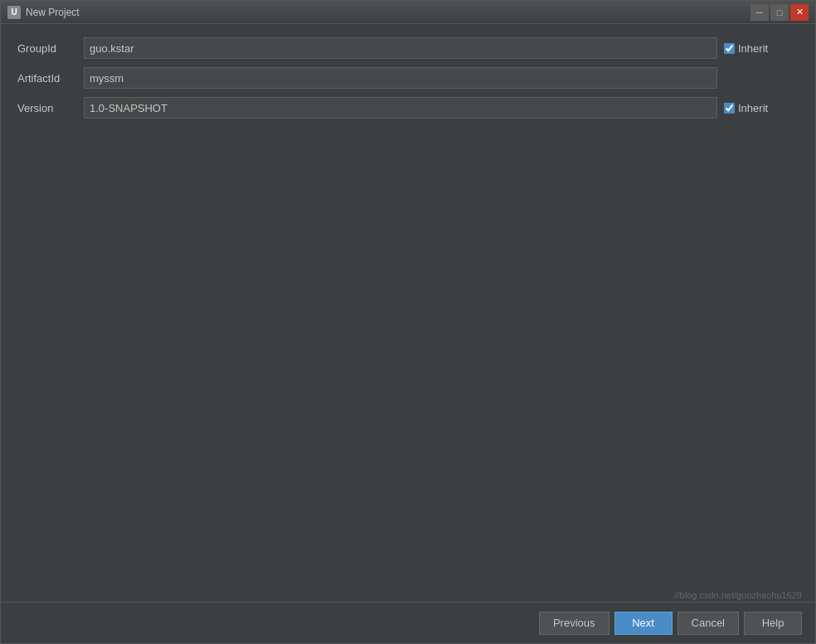 This screenshot has height=644, width=816. What do you see at coordinates (401, 108) in the screenshot?
I see `version-input` at bounding box center [401, 108].